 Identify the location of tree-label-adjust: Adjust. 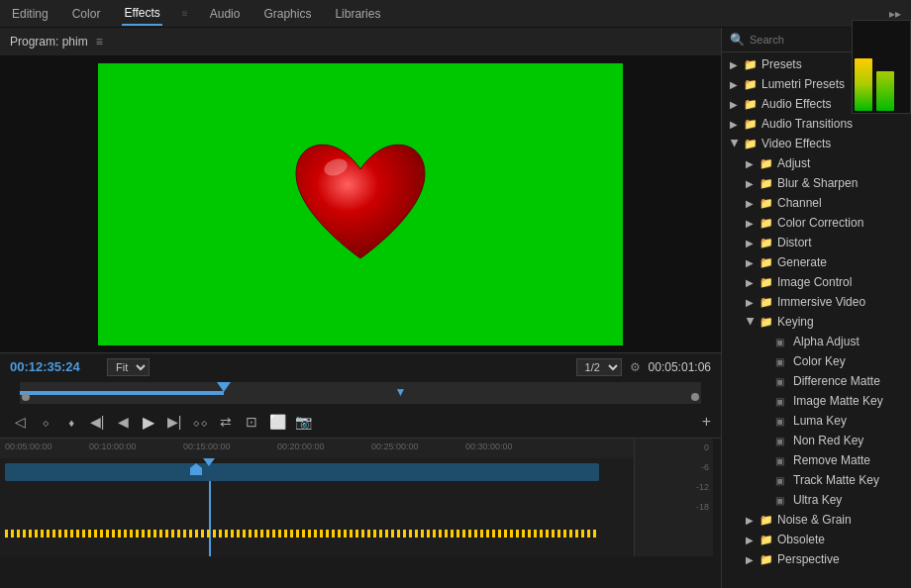
(794, 163).